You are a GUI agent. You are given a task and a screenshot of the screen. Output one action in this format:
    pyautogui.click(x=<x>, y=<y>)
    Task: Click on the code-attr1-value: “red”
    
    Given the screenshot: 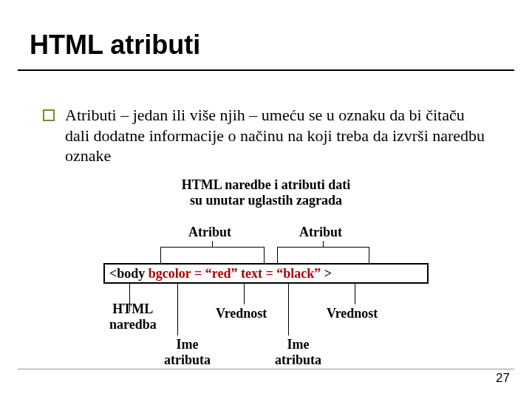 What is the action you would take?
    pyautogui.click(x=222, y=273)
    